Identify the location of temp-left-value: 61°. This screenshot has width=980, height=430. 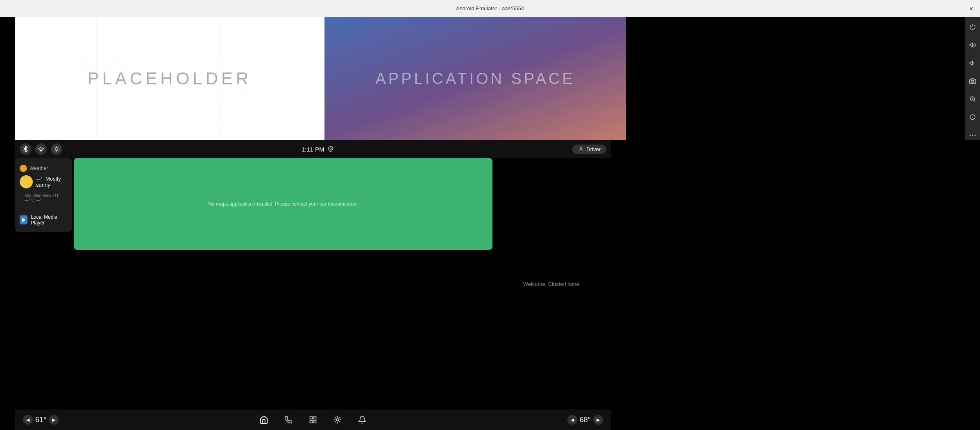
(41, 420).